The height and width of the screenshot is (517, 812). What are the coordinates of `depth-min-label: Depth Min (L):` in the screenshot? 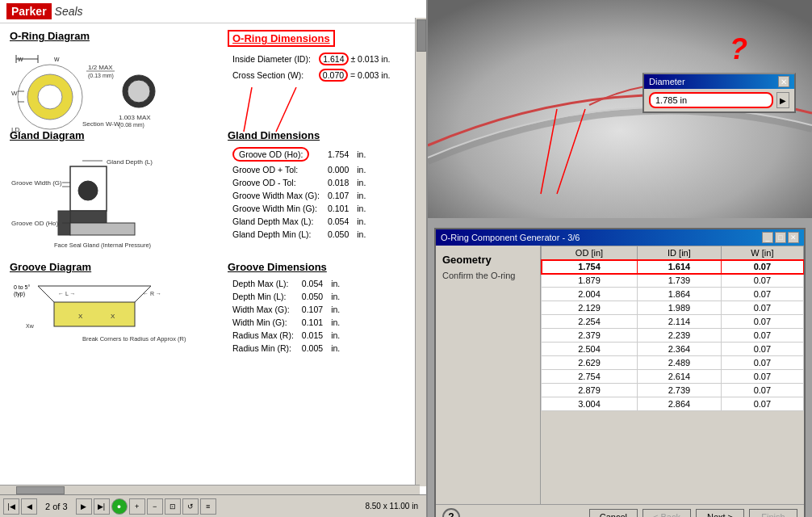 It's located at (263, 296).